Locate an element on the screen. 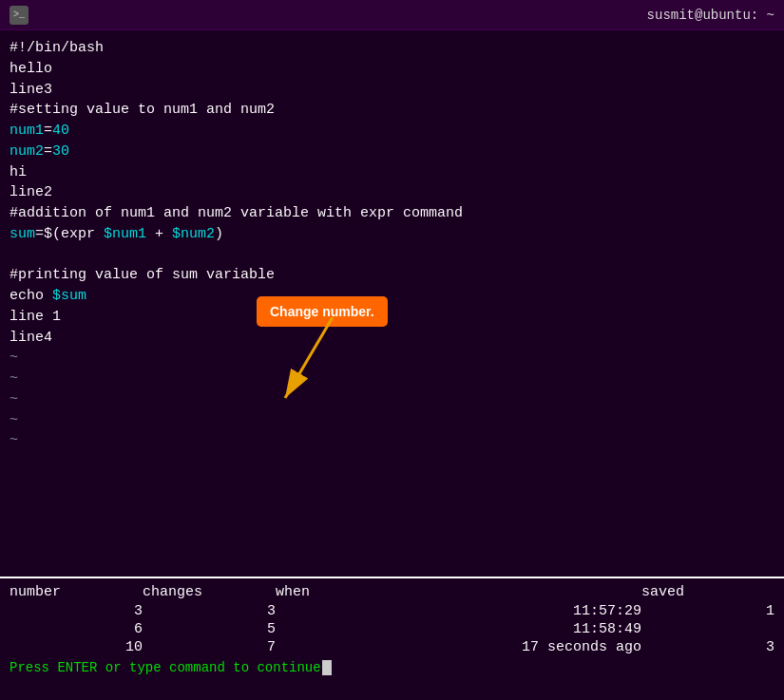 This screenshot has height=700, width=784. line-hello: hello is located at coordinates (392, 69).